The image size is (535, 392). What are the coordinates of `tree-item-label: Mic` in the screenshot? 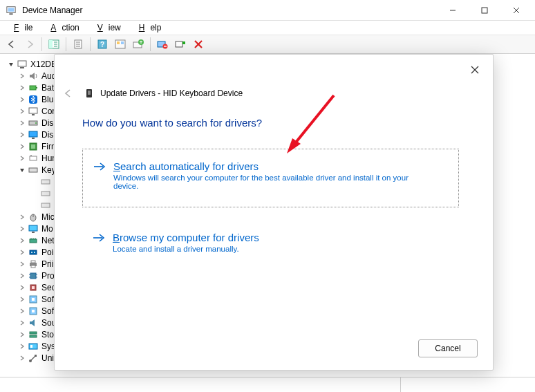 It's located at (48, 217).